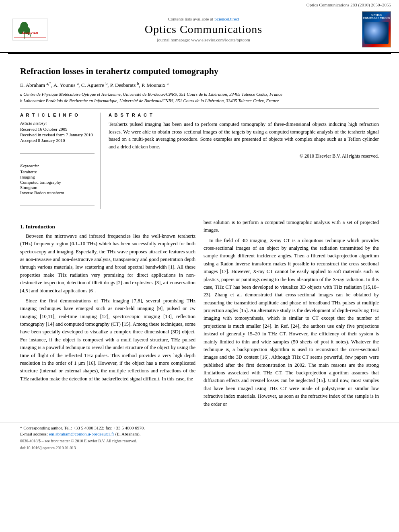 The height and width of the screenshot is (532, 399). I want to click on journal-header: Optics Communications 283 (2010) 2050–20…, so click(200, 27).